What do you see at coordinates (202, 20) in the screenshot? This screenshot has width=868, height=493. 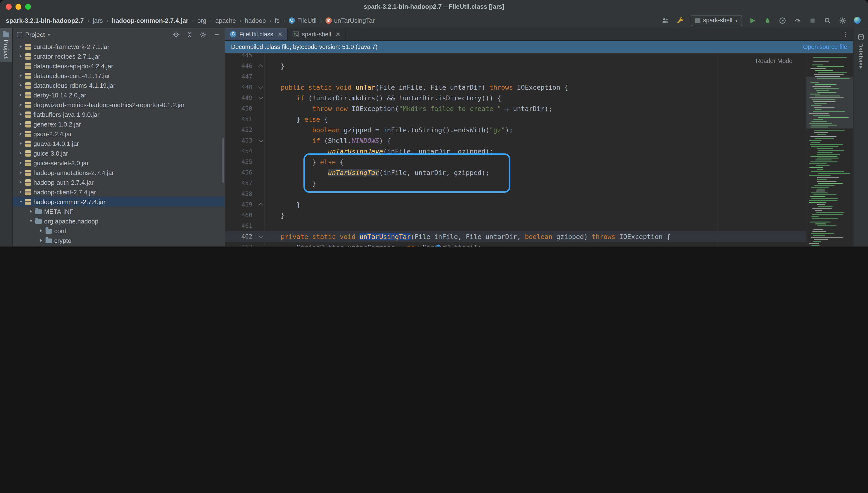 I see `breadcrumb-item: org` at bounding box center [202, 20].